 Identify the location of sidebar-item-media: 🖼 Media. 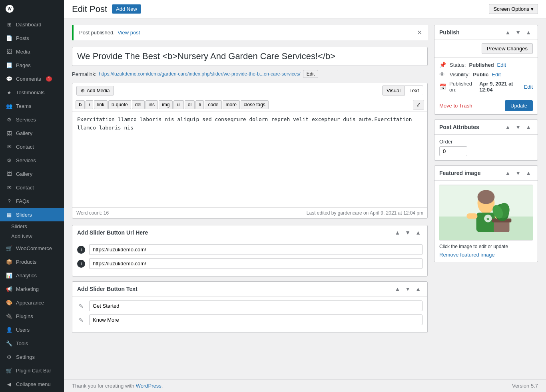
(32, 52).